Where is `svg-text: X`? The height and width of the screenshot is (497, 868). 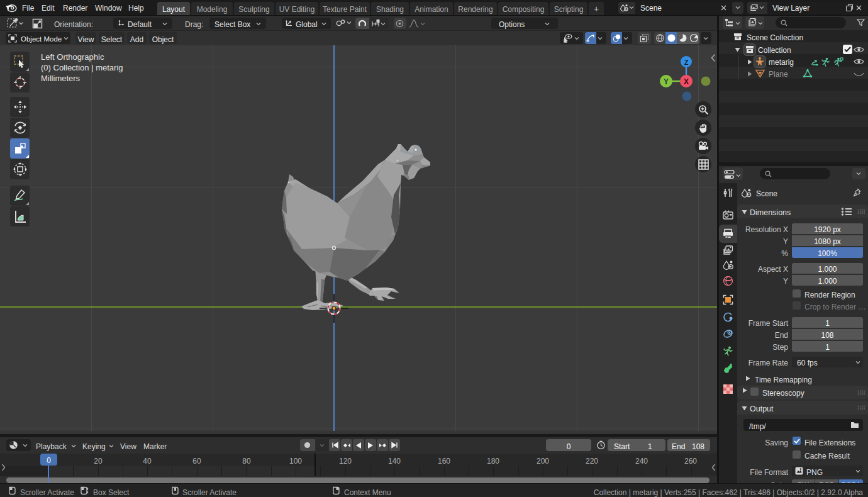
svg-text: X is located at coordinates (686, 82).